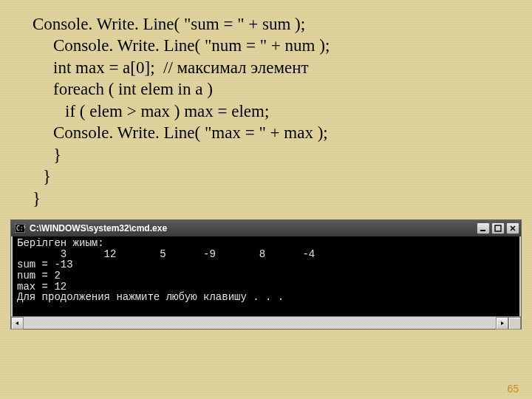 The width and height of the screenshot is (532, 399). I want to click on maximize-icon, so click(498, 228).